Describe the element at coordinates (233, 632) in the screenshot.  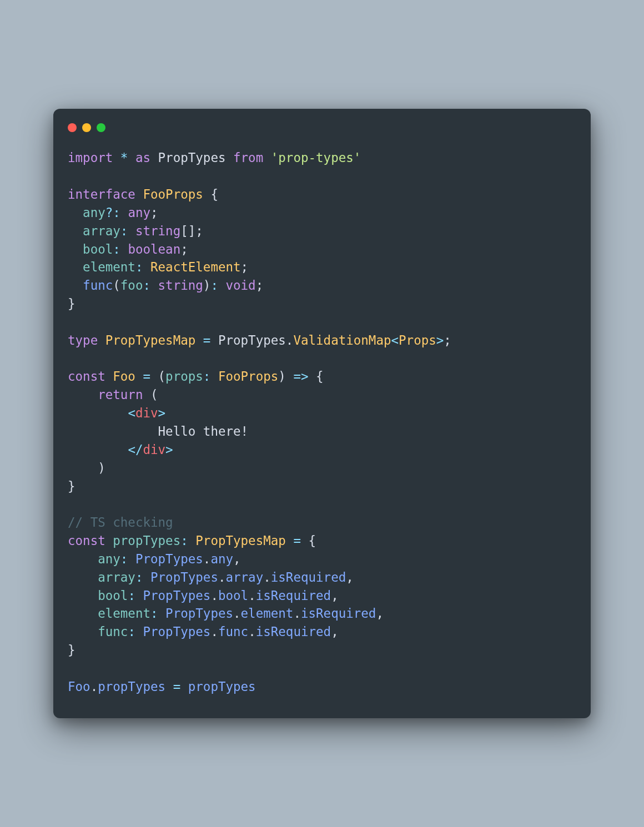
I see `member: func` at that location.